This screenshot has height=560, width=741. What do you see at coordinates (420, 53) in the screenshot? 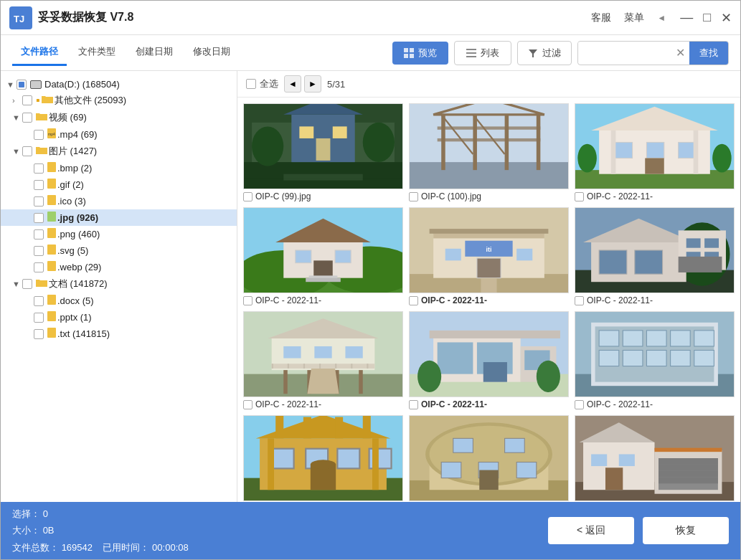
I see `preview-button: 预览` at bounding box center [420, 53].